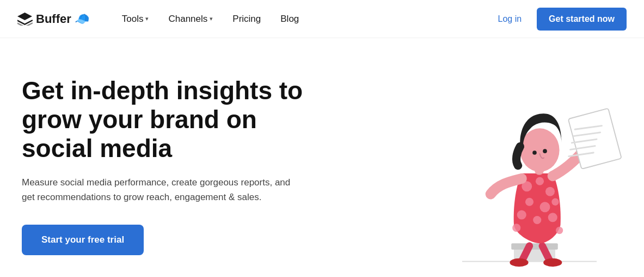 The width and height of the screenshot is (644, 277). I want to click on hero-subtitle: Measure social media performance, create…, so click(158, 190).